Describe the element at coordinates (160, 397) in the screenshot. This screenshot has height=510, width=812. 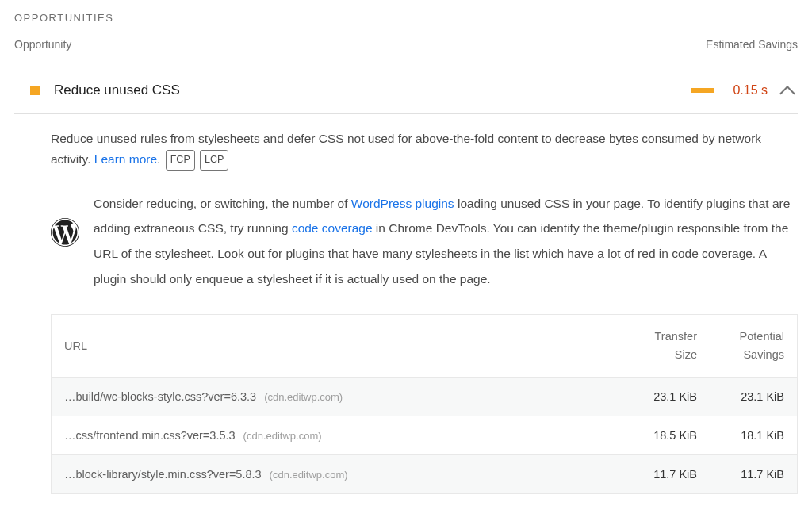
I see `url-path: …build/wc-blocks-style.css?ver=6.3.3` at that location.